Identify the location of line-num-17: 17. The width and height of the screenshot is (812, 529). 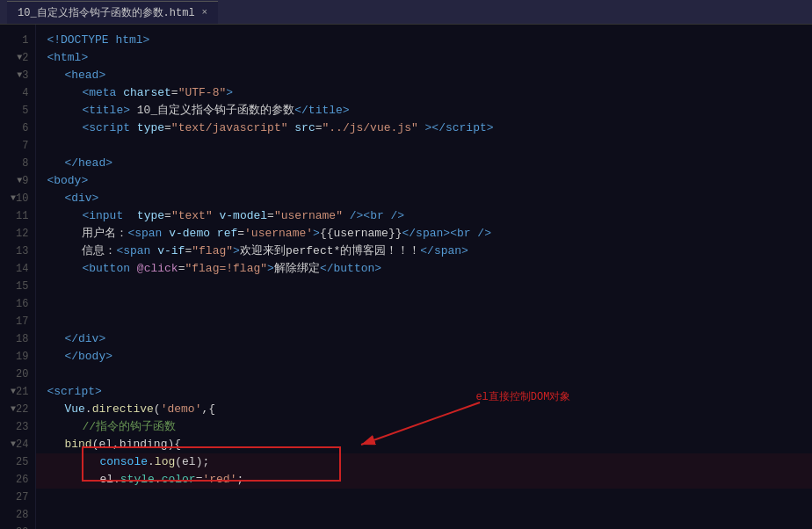
(18, 322).